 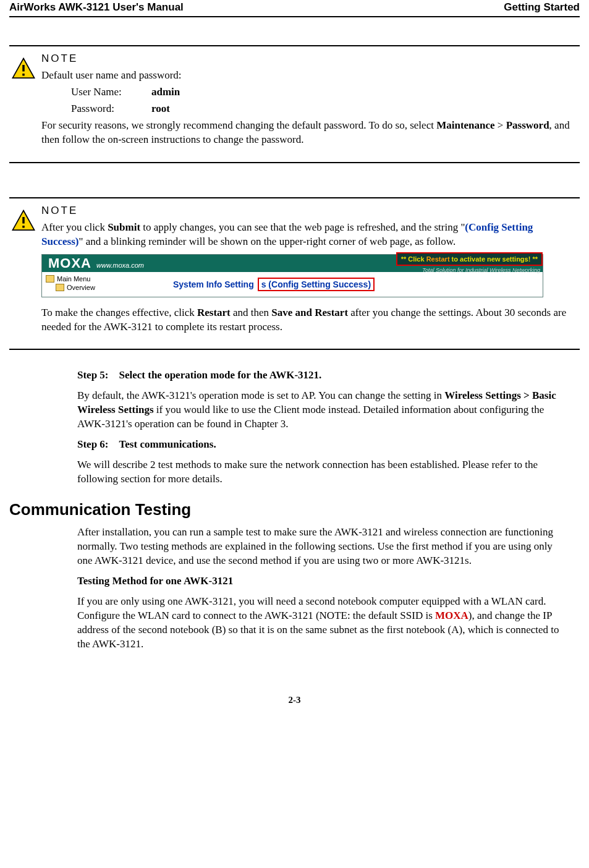 What do you see at coordinates (81, 287) in the screenshot?
I see `menu-overview-label: Overview` at bounding box center [81, 287].